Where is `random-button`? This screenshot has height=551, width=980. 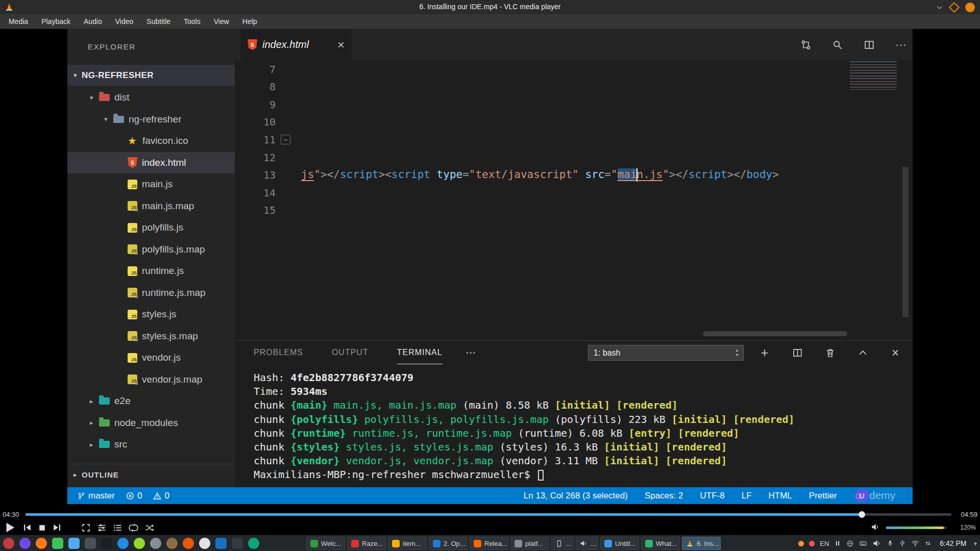 random-button is located at coordinates (149, 528).